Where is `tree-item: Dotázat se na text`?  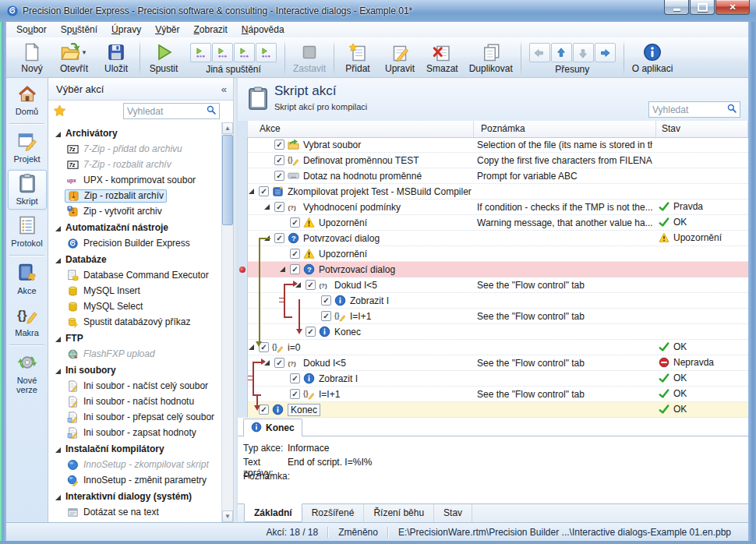
tree-item: Dotázat se na text is located at coordinates (135, 512).